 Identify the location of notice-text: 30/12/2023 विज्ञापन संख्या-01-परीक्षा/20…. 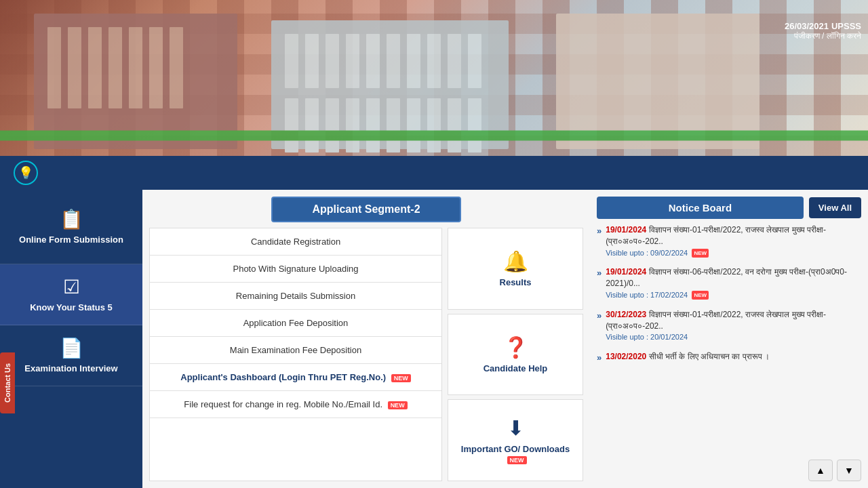
(734, 326).